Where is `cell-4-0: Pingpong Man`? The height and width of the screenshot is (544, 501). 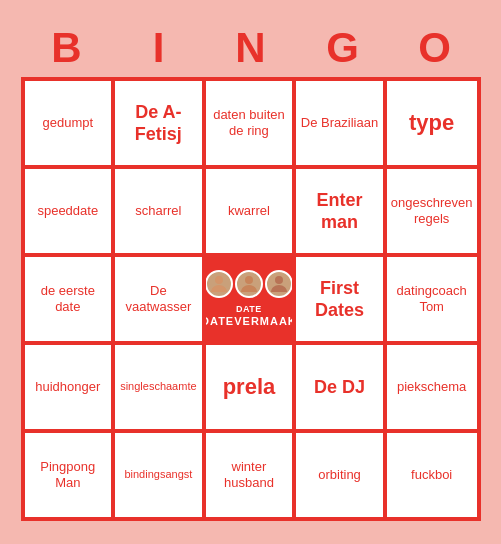 cell-4-0: Pingpong Man is located at coordinates (68, 475).